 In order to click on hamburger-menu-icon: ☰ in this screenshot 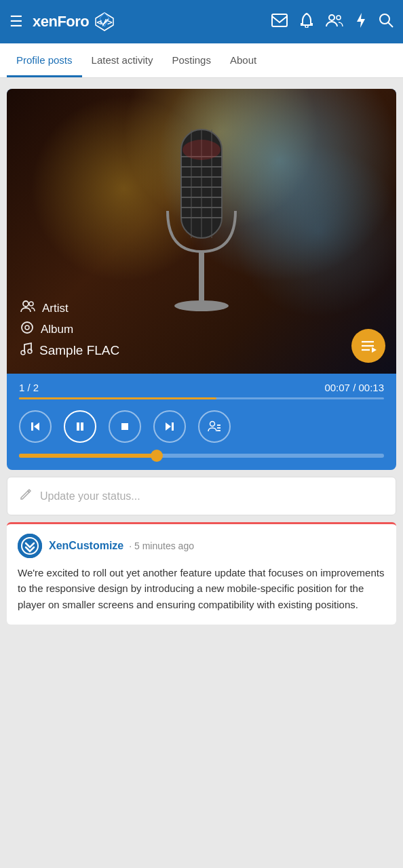, I will do `click(16, 22)`.